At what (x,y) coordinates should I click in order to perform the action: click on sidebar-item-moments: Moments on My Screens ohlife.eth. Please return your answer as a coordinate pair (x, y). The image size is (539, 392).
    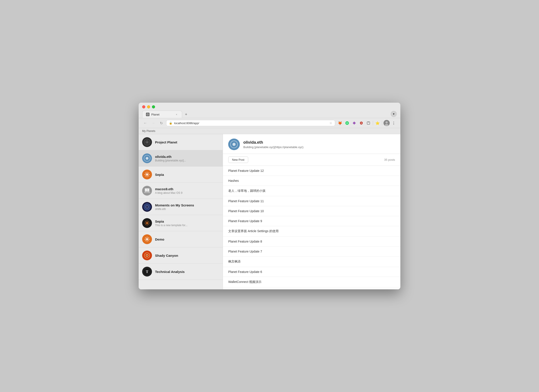
    Looking at the image, I should click on (181, 207).